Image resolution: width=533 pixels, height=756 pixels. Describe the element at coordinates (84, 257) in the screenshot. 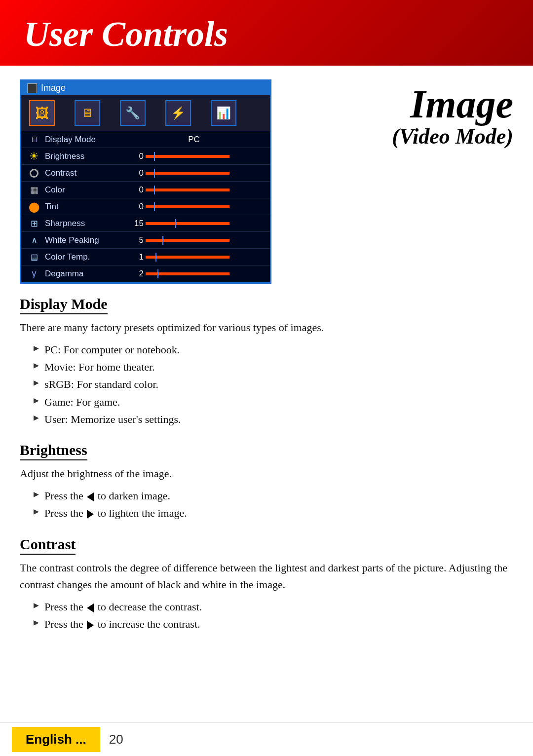

I see `color-temp-label: Color Temp.` at that location.